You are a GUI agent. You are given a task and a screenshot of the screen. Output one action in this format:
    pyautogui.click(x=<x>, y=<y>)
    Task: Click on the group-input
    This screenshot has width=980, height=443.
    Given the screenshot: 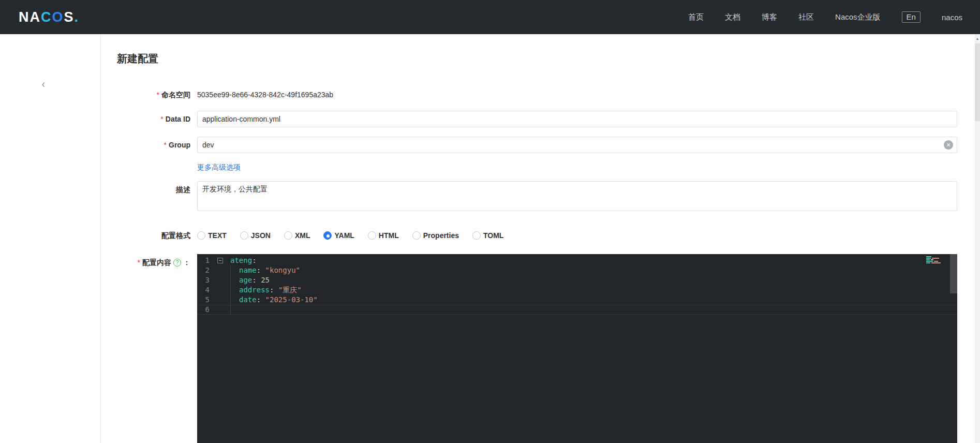 What is the action you would take?
    pyautogui.click(x=577, y=145)
    